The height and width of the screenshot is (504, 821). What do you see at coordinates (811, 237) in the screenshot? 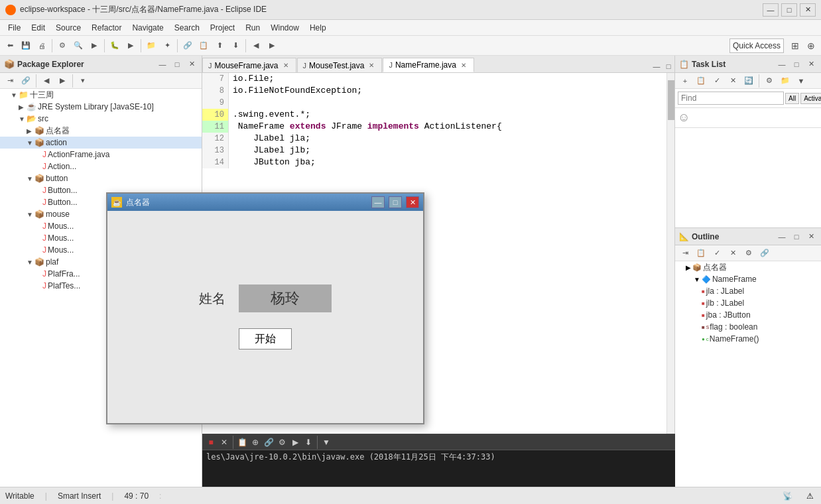
I see `outline-close-btn: ✕` at bounding box center [811, 237].